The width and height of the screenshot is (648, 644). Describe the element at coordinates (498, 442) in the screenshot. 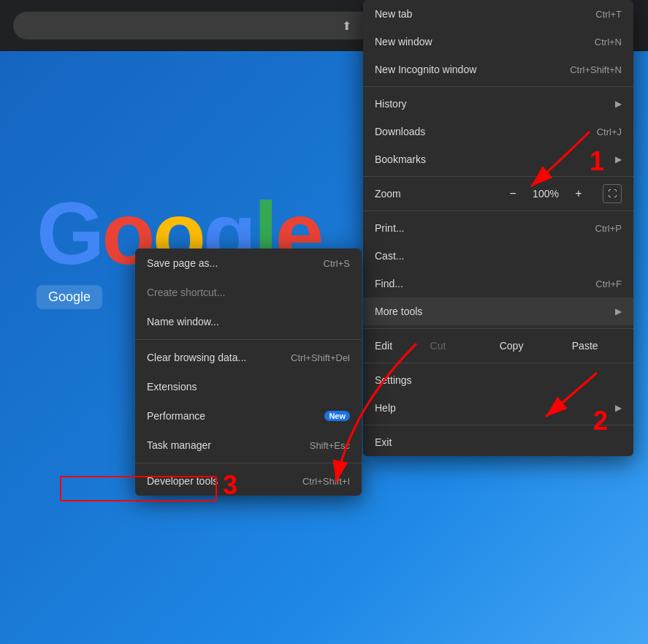

I see `menu-item-exit: Exit` at that location.